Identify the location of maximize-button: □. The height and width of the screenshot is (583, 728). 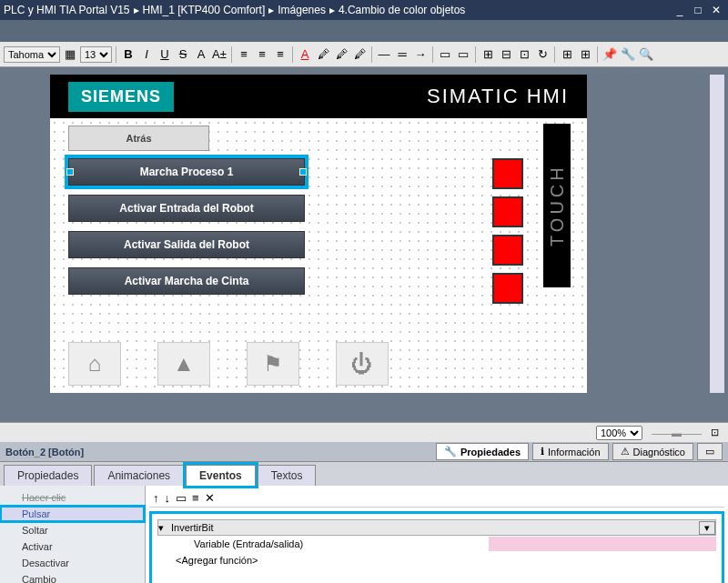
(698, 10).